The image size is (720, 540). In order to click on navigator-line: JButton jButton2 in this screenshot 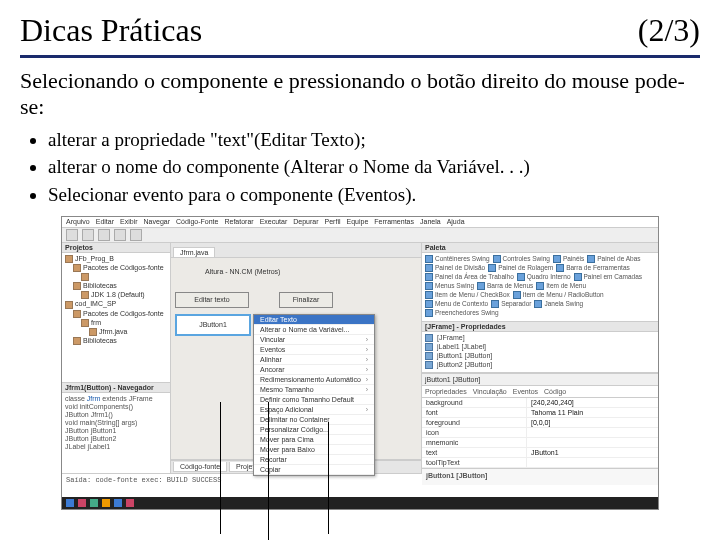, I will do `click(116, 439)`.